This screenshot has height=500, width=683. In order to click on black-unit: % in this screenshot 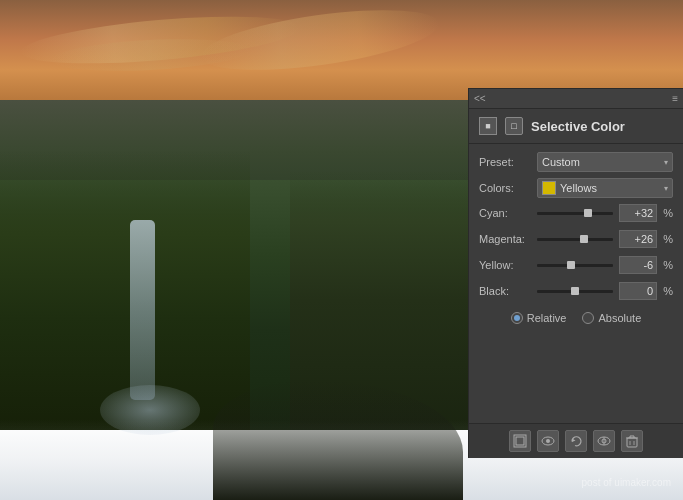, I will do `click(668, 291)`.